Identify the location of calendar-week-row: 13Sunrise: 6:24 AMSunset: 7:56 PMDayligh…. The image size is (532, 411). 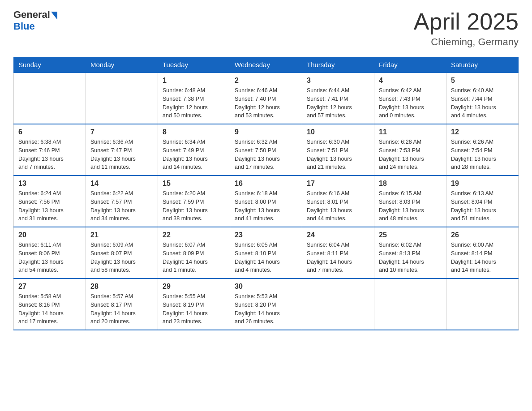
(266, 201).